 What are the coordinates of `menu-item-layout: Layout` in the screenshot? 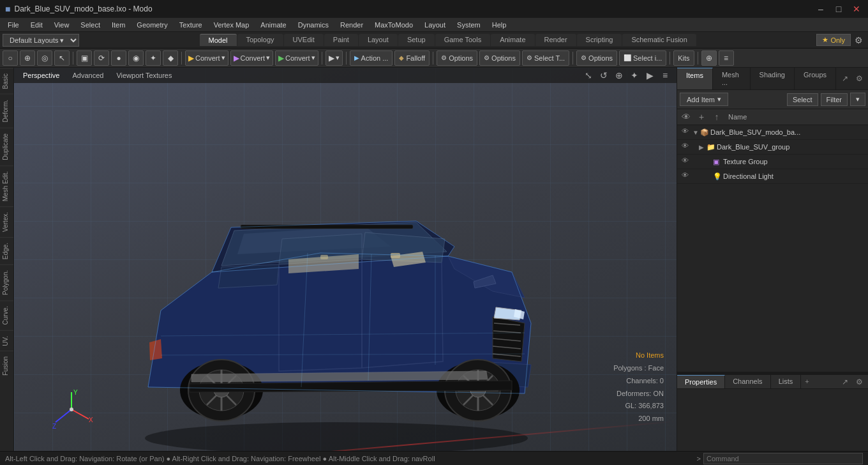 It's located at (435, 25).